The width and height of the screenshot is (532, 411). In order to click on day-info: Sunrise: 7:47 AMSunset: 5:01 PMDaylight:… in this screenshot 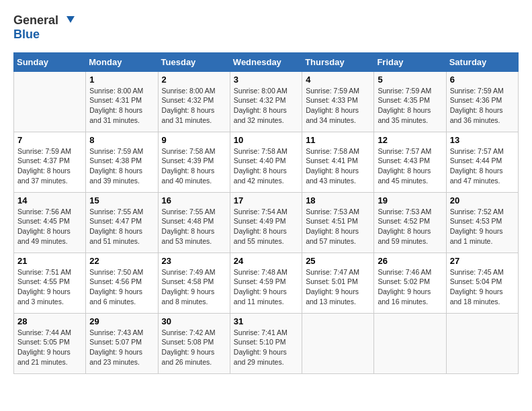, I will do `click(338, 287)`.